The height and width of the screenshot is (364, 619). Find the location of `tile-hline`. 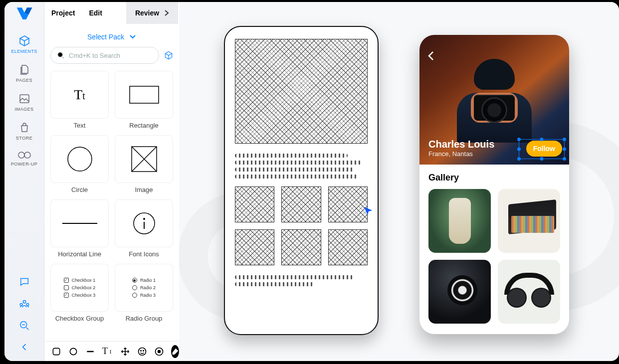

tile-hline is located at coordinates (80, 223).